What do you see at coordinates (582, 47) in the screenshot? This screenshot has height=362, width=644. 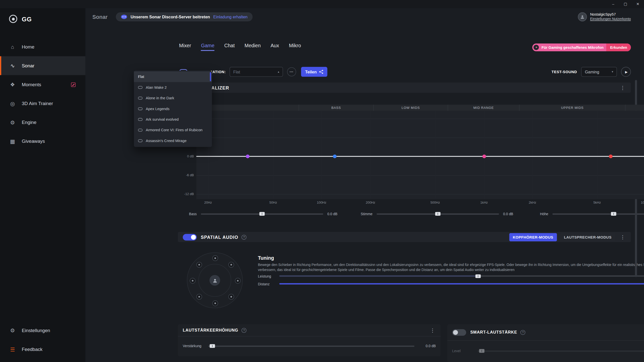 I see `mic-promo-badge: ✦ Für Gaming geschaffenes Mikrofon Erkun…` at bounding box center [582, 47].